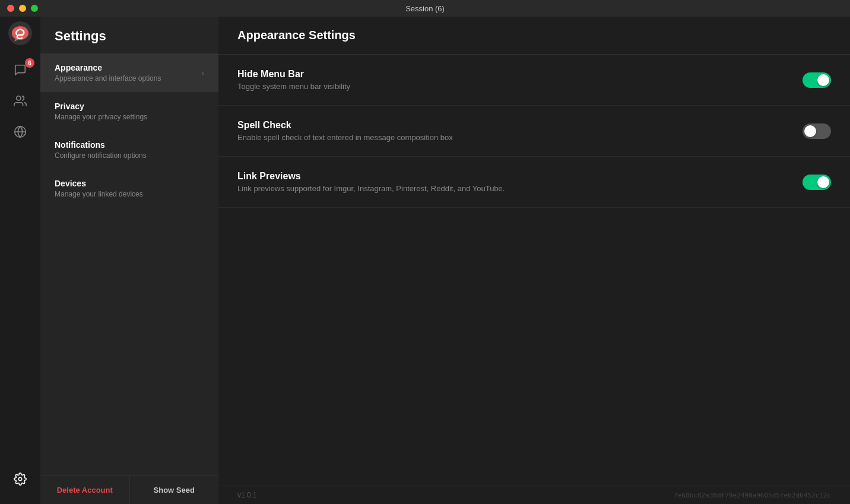  Describe the element at coordinates (129, 189) in the screenshot. I see `nav-item-devices: Devices Manage your linked devices` at that location.